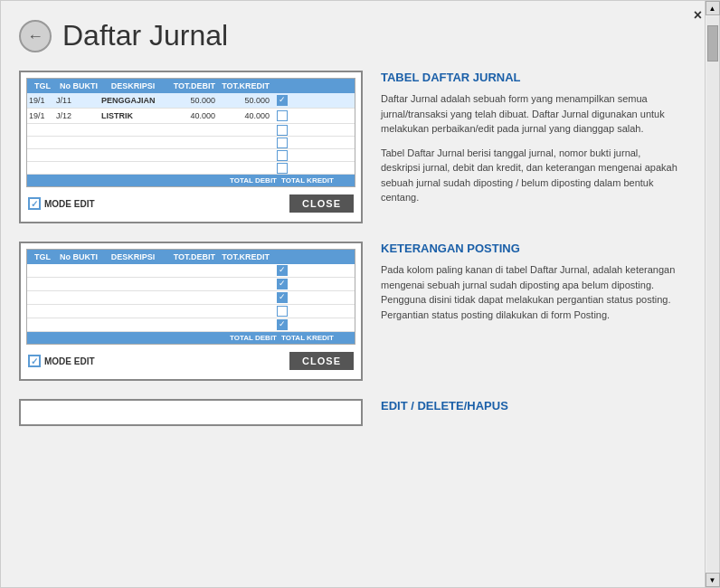 The width and height of the screenshot is (720, 588). I want to click on footer-kredit-1: TOTAL KREDIT, so click(308, 181).